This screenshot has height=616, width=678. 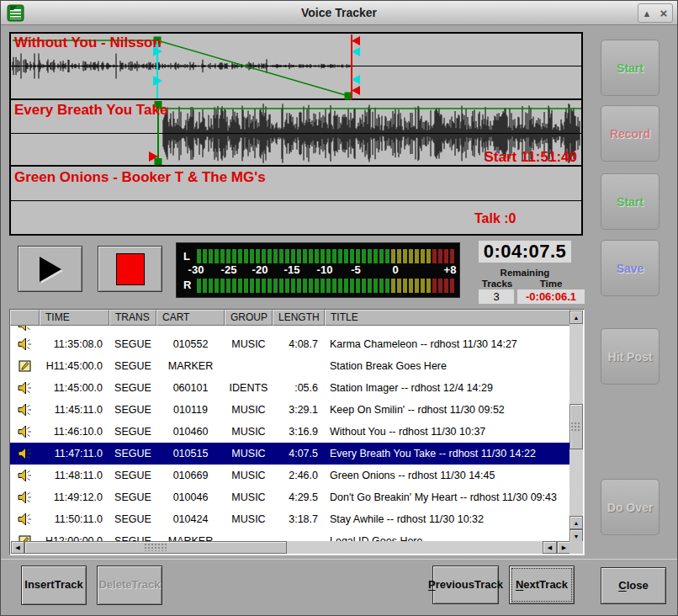 I want to click on record-button: Record, so click(x=630, y=133).